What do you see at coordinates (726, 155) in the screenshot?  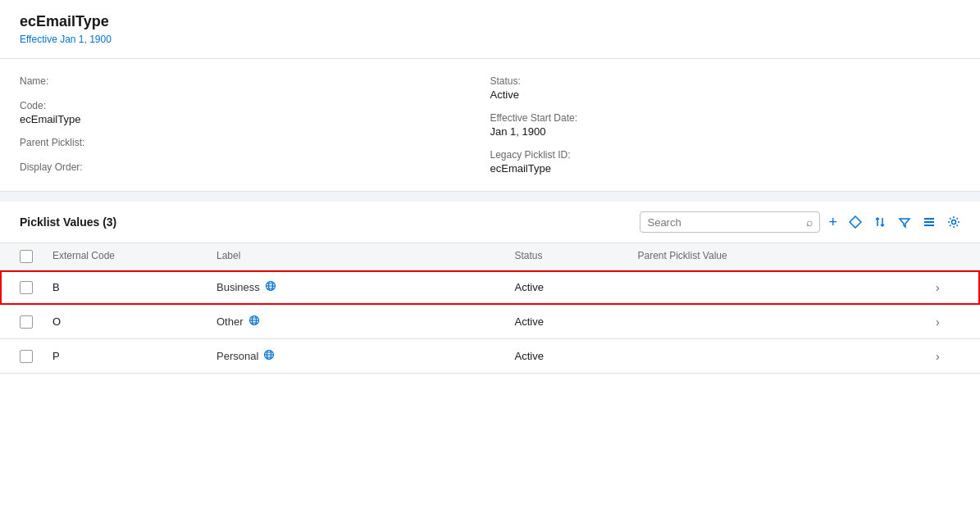 I see `legacy-picklist-id-label: Legacy Picklist ID:` at bounding box center [726, 155].